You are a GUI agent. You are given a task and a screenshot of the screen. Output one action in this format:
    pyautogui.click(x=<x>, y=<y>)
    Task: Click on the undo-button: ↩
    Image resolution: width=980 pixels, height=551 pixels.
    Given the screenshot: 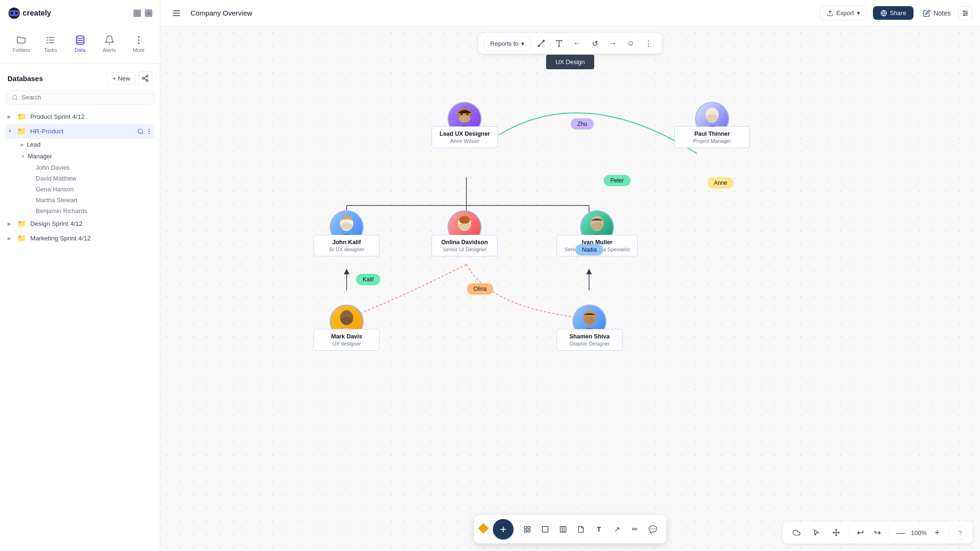 What is the action you would take?
    pyautogui.click(x=861, y=533)
    